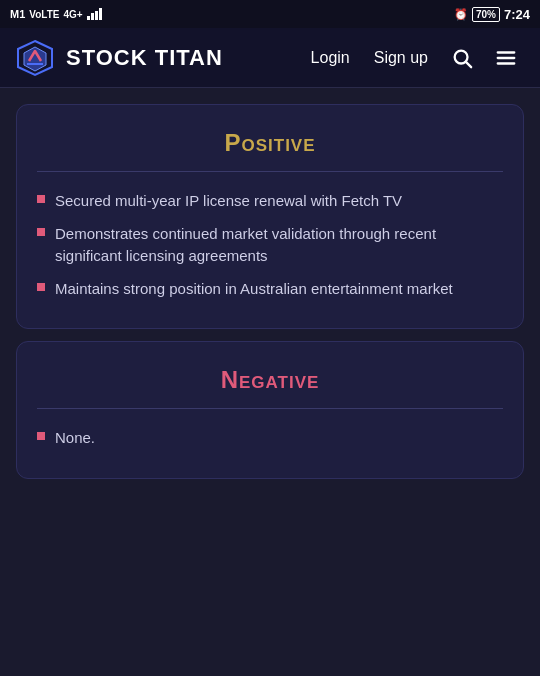 The width and height of the screenshot is (540, 676). I want to click on carrier-text: M1, so click(18, 14).